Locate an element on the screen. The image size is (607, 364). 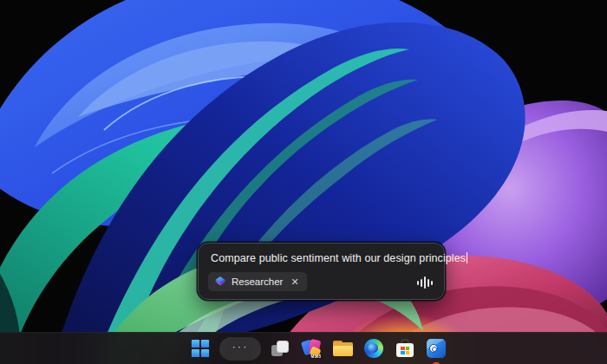
search-pill-button: ··· is located at coordinates (240, 348).